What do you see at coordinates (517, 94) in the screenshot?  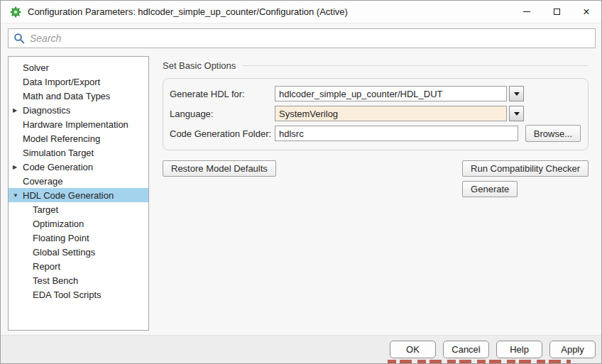 I see `generate-hdl-for-dropdown-button` at bounding box center [517, 94].